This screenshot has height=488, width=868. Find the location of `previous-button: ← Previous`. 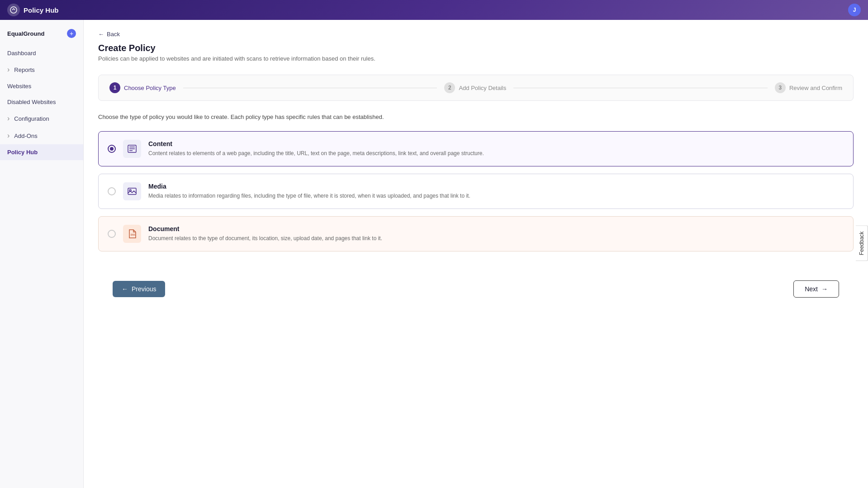

previous-button: ← Previous is located at coordinates (139, 289).